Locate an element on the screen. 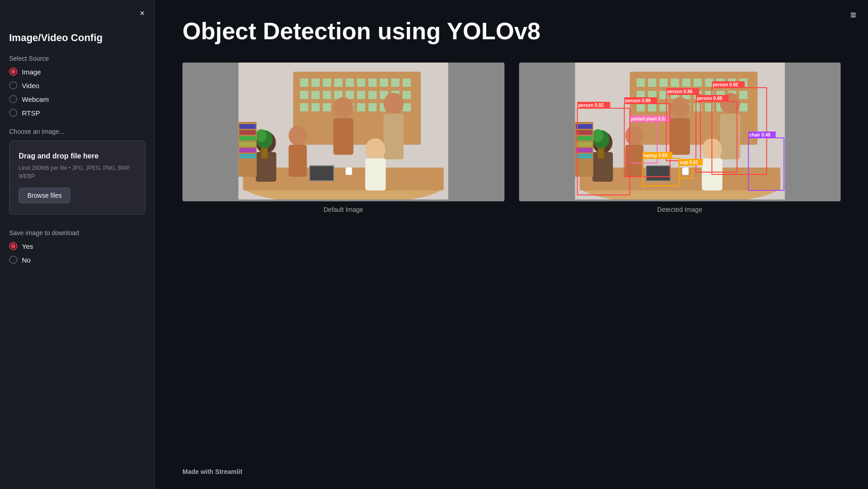 Image resolution: width=868 pixels, height=489 pixels. radio-label-image: Image is located at coordinates (31, 72).